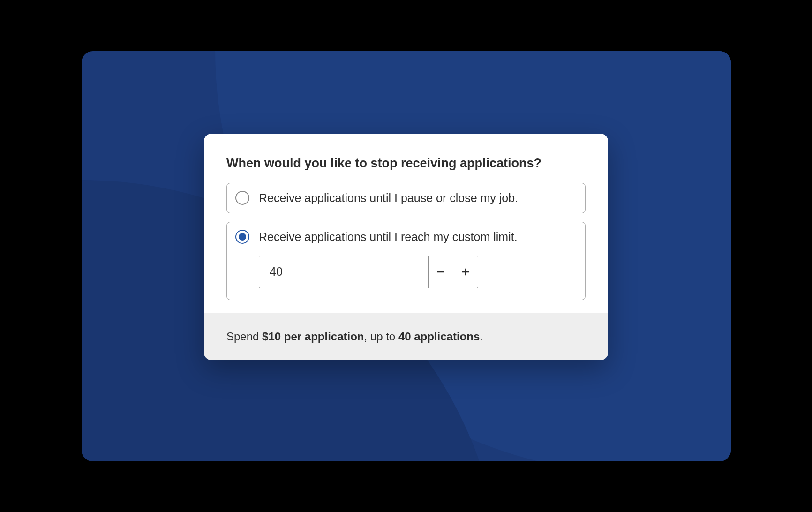 Image resolution: width=812 pixels, height=512 pixels. I want to click on radio-custom-limit, so click(242, 237).